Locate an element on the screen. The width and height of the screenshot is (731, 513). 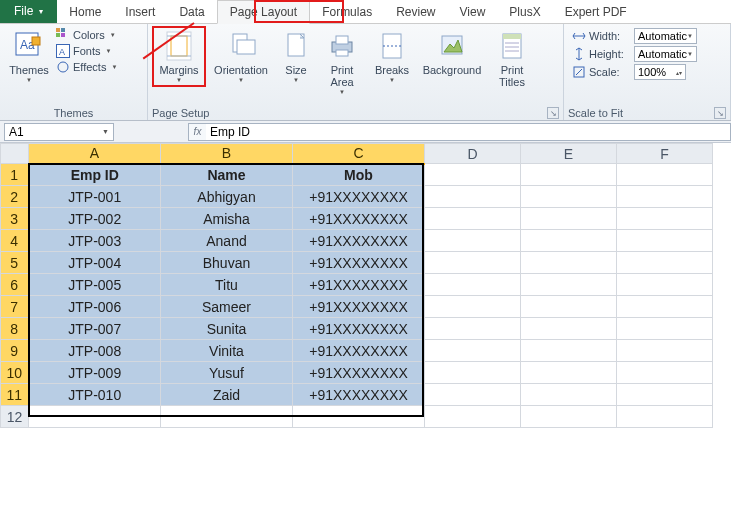
cell: JTP-008 is located at coordinates (95, 351).